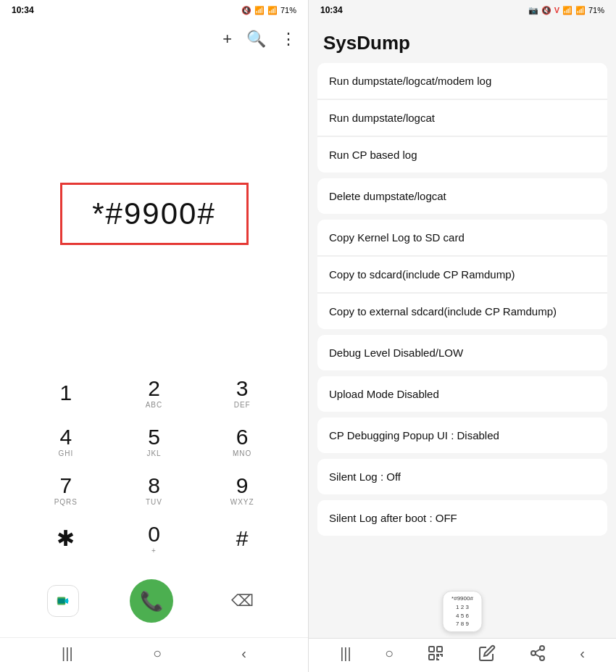  I want to click on menu-group-5: Upload Mode Disabled, so click(462, 394).